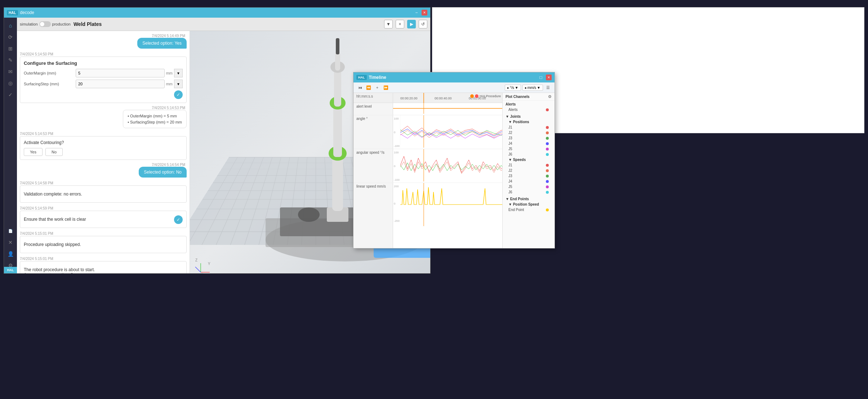  Describe the element at coordinates (428, 132) in the screenshot. I see `chart-section-angle: angle ° 100 0 -100` at that location.